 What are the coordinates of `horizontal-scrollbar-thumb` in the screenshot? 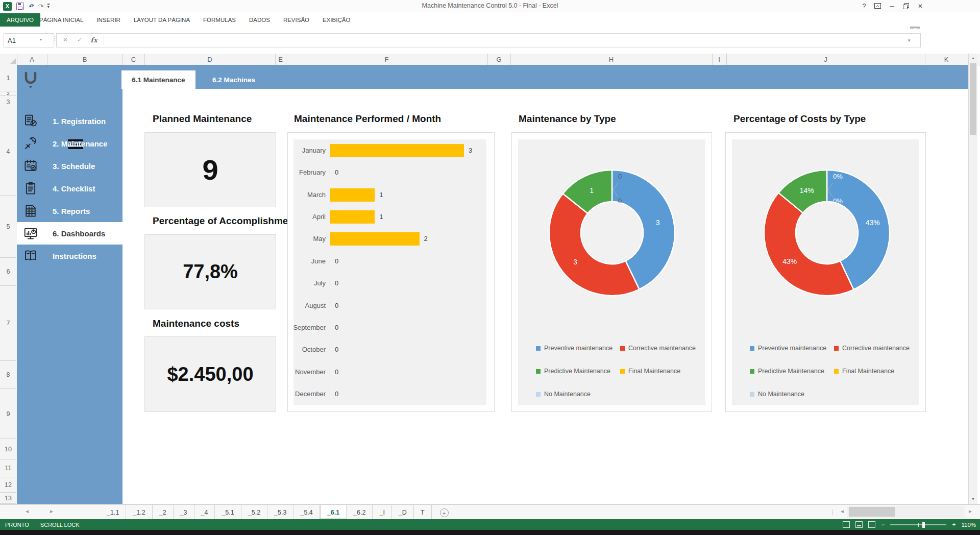 It's located at (872, 512).